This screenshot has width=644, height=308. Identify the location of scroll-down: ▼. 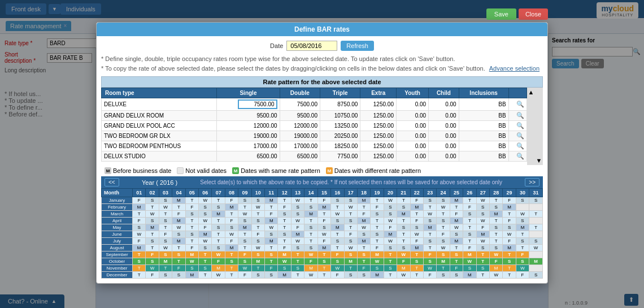
(539, 127).